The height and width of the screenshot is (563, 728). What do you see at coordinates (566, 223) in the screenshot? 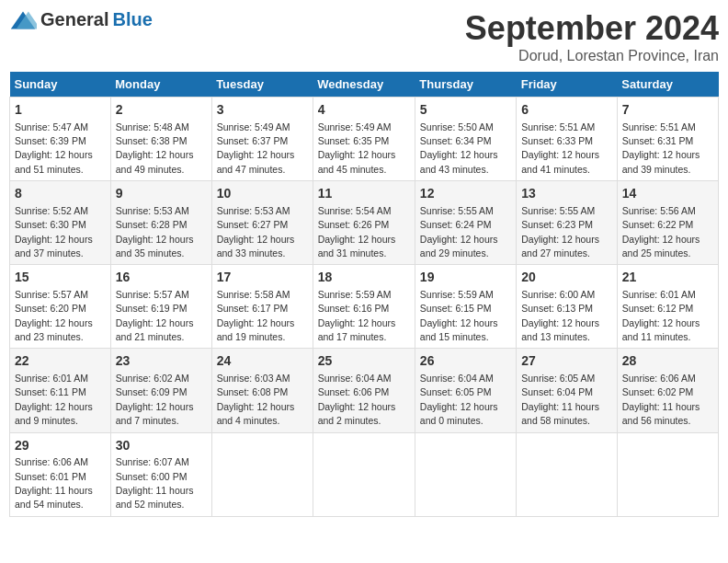
I see `calendar-cell: 13Sunrise: 5:55 AM Sunset: 6:23 PM Dayli…` at bounding box center [566, 223].